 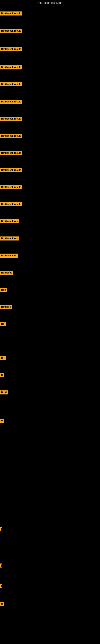 I want to click on bottleneck-badge-16: Bottlenec, so click(x=7, y=273).